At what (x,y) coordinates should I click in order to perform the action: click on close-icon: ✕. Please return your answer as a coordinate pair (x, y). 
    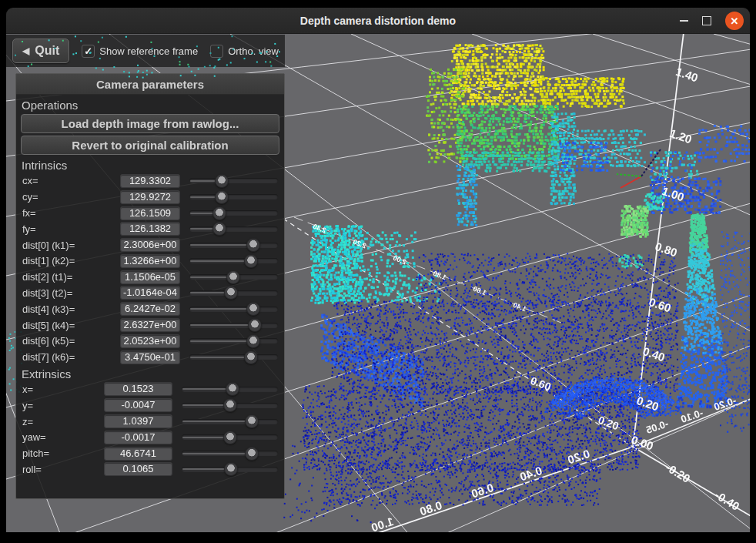
    Looking at the image, I should click on (734, 21).